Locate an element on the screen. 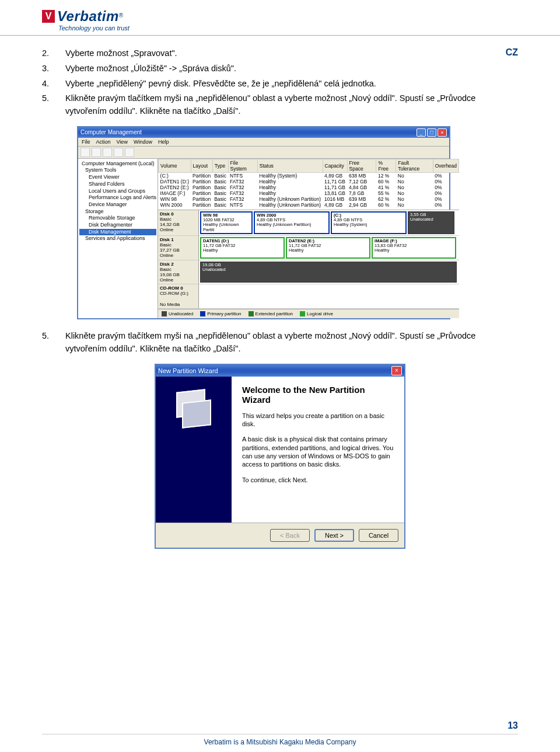 Image resolution: width=560 pixels, height=752 pixels. tree-node: Disk Defragmenter is located at coordinates (118, 225).